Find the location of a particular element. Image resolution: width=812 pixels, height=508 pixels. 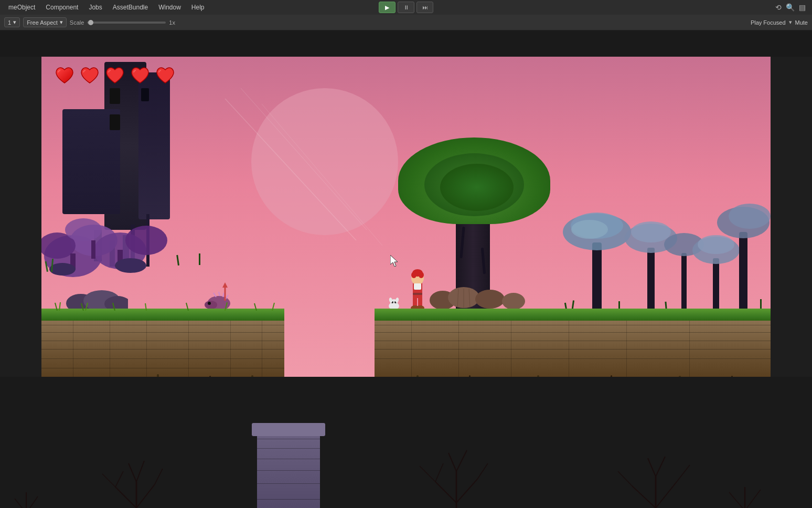

aspect-dropdown-arrow: ▾ is located at coordinates (61, 22).